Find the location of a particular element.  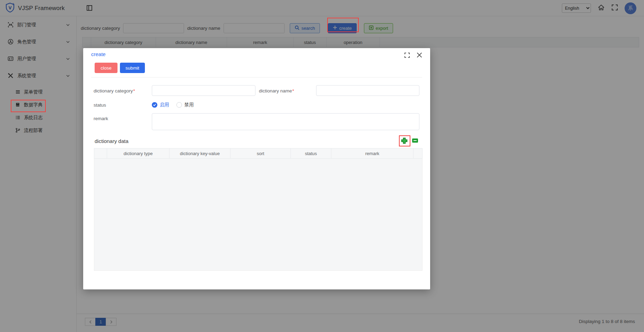

row-handle-column-header is located at coordinates (101, 153).